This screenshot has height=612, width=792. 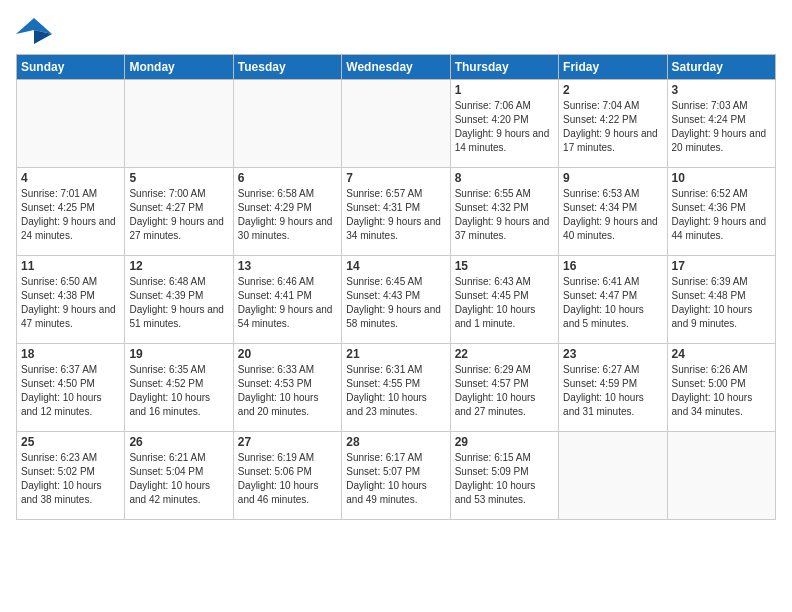 I want to click on calendar-cell: 19Sunrise: 6:35 AMSunset: 4:52 PMDayligh…, so click(x=179, y=388).